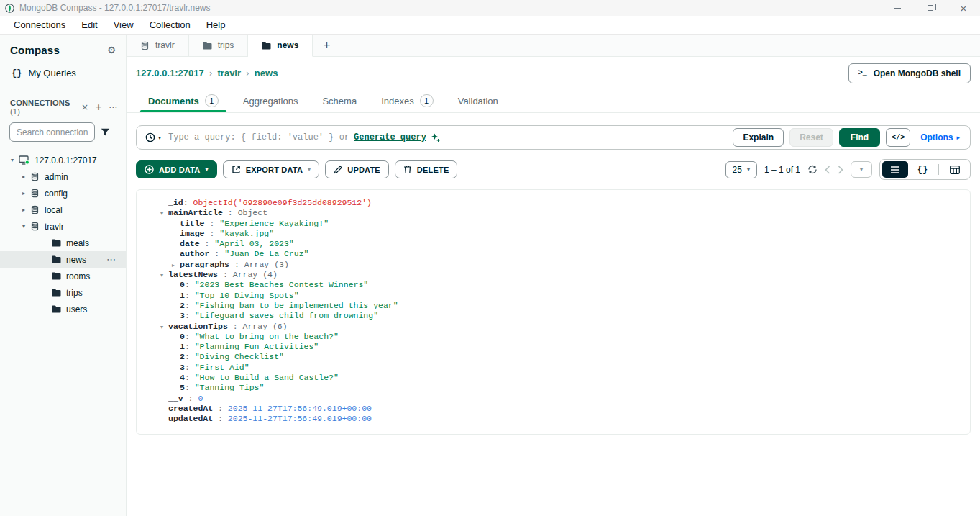 The width and height of the screenshot is (980, 516). What do you see at coordinates (554, 203) in the screenshot?
I see `document-field-row: _id: ObjectId('692890e09f3d25dd08929512'…` at bounding box center [554, 203].